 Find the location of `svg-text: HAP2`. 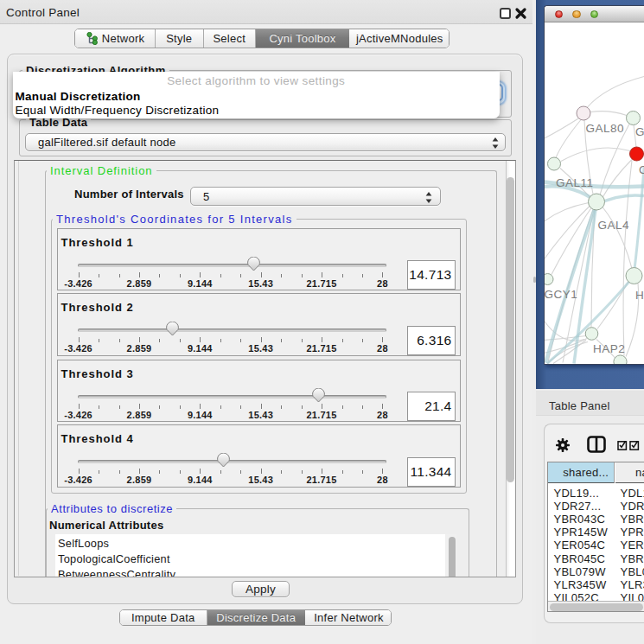

svg-text: HAP2 is located at coordinates (609, 349).